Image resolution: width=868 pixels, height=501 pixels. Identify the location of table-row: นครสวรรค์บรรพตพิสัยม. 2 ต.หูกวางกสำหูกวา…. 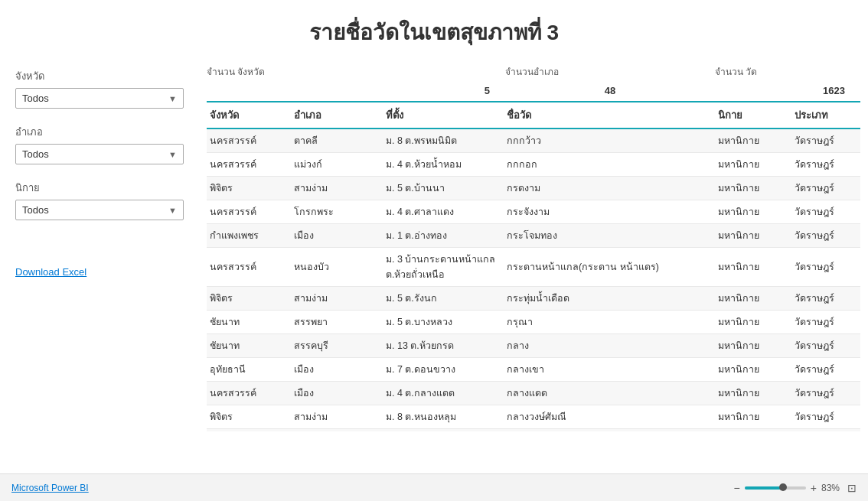
(534, 431).